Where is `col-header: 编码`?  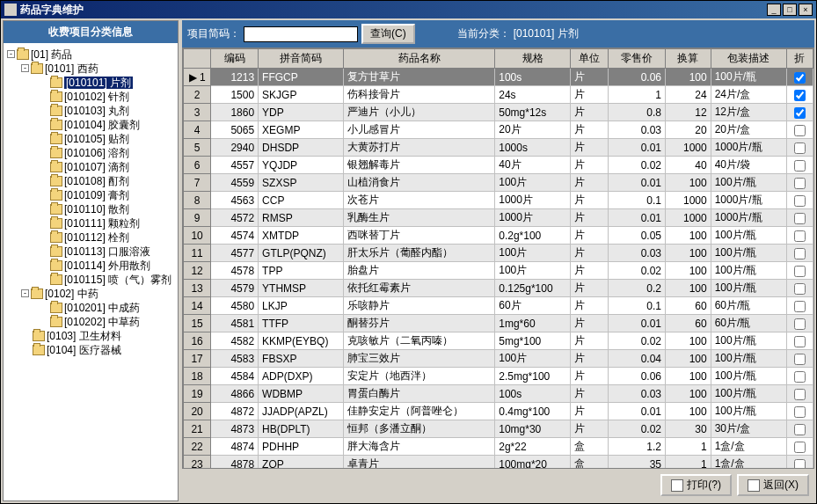 col-header: 编码 is located at coordinates (235, 59).